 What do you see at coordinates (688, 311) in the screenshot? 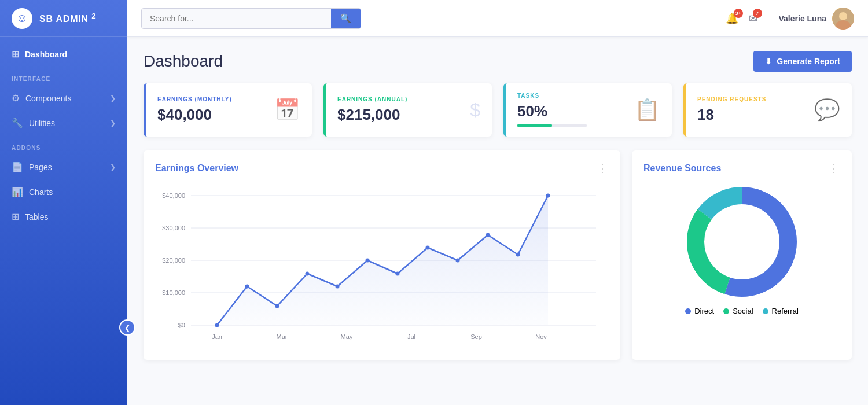
I see `legend-dot-direct` at bounding box center [688, 311].